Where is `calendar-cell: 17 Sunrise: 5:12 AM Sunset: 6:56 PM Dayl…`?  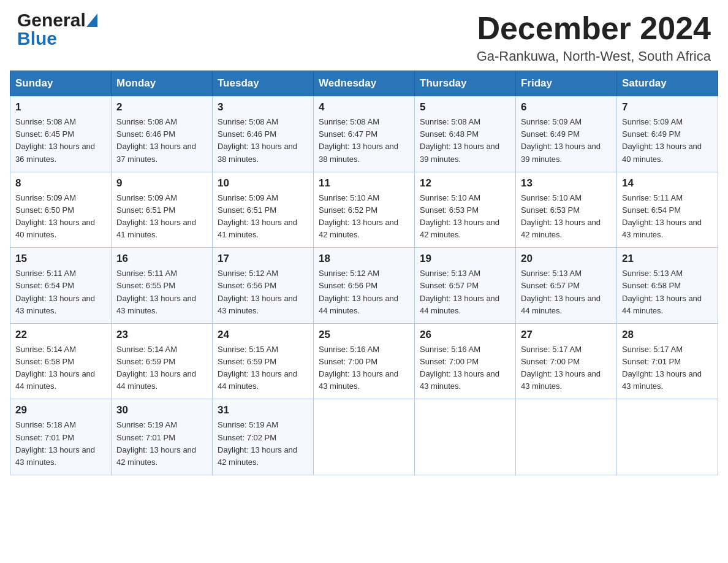 calendar-cell: 17 Sunrise: 5:12 AM Sunset: 6:56 PM Dayl… is located at coordinates (264, 286).